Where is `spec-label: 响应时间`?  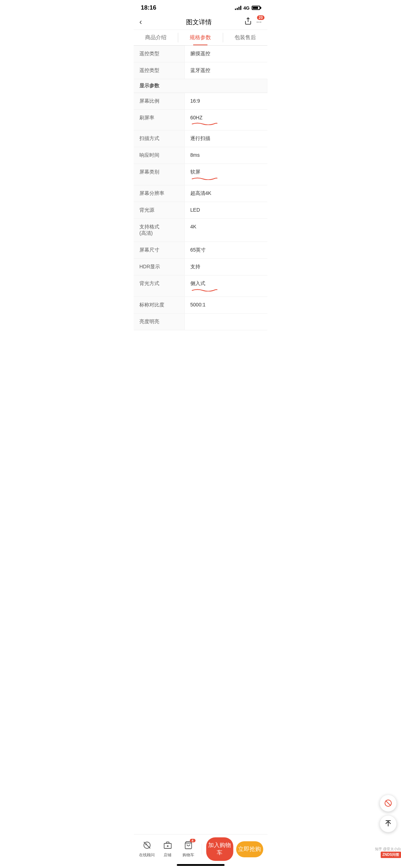
spec-label: 响应时间 is located at coordinates (159, 155).